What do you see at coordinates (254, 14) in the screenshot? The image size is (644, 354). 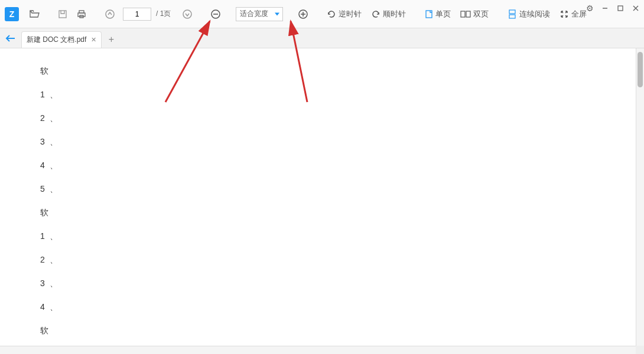 I see `zoom-select-label: 适合宽度` at bounding box center [254, 14].